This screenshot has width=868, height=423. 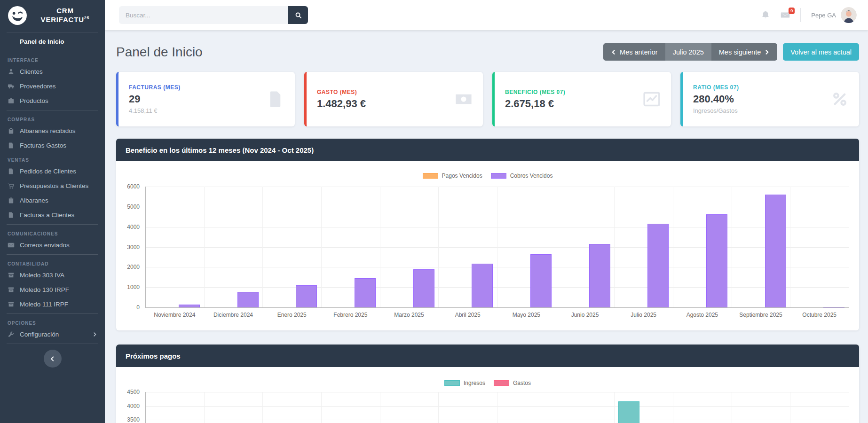 I want to click on messages-button: 9, so click(x=785, y=15).